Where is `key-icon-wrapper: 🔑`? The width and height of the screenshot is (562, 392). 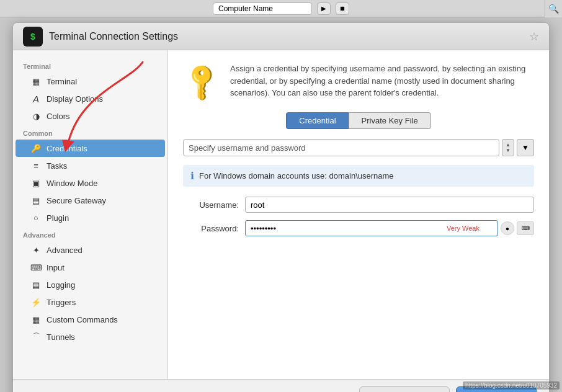 key-icon-wrapper: 🔑 is located at coordinates (202, 81).